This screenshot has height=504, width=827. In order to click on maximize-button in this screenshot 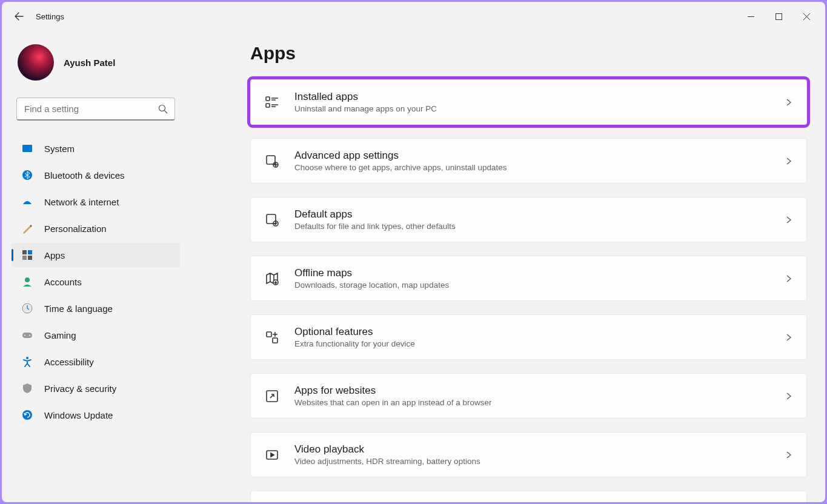, I will do `click(779, 16)`.